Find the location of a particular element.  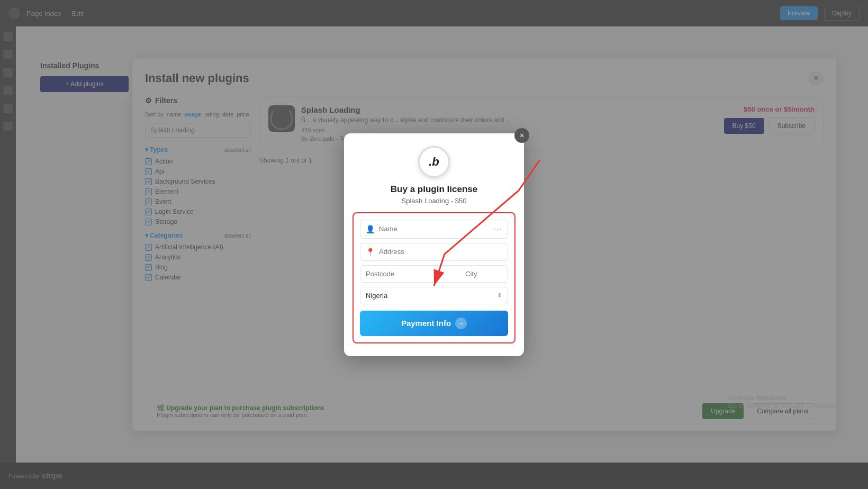

modal-title: Buy a plugin license is located at coordinates (434, 189).